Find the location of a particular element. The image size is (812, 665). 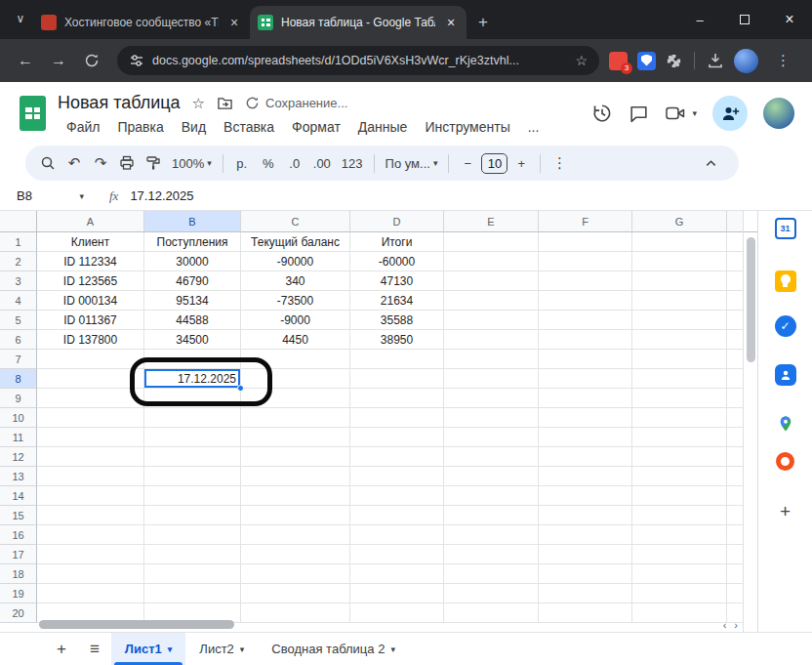

font-size-input: 10 is located at coordinates (494, 164).